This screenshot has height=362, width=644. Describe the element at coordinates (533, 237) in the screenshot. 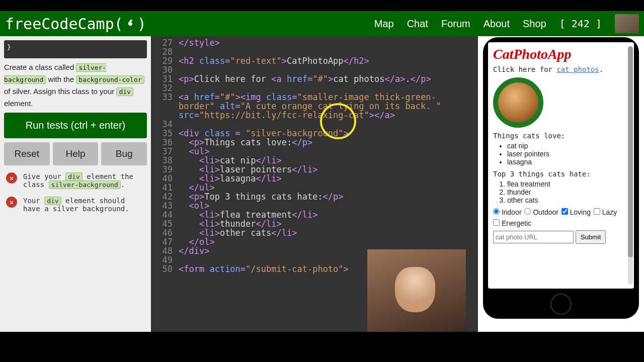

I see `photo-url-input` at that location.